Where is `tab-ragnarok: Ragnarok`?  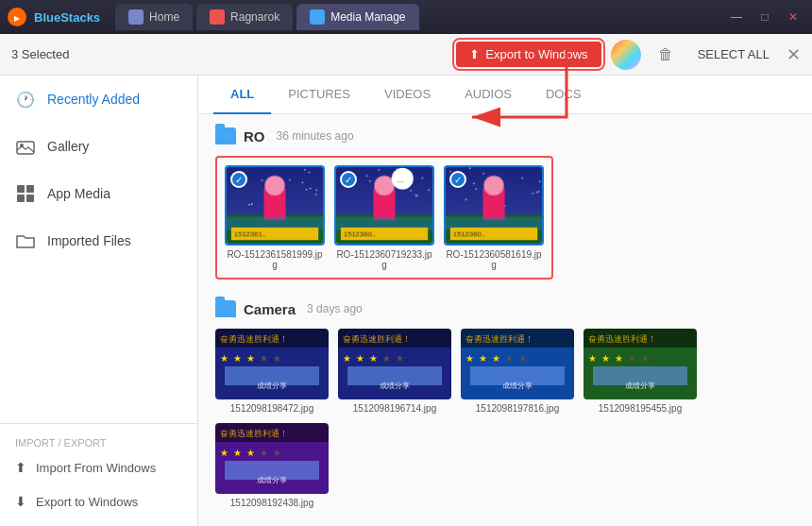
tab-ragnarok: Ragnarok is located at coordinates (245, 17).